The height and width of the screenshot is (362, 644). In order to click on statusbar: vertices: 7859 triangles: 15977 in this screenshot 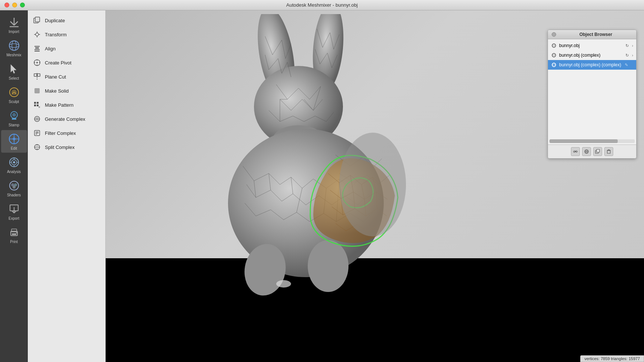, I will do `click(612, 359)`.